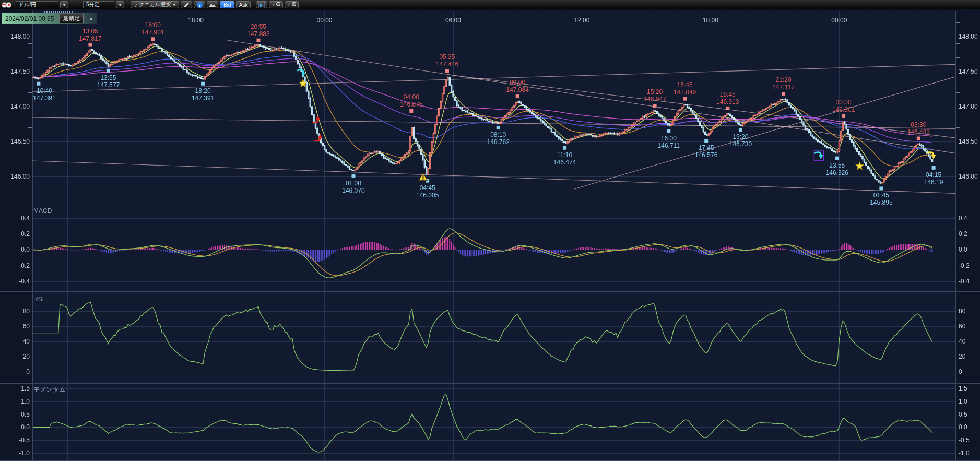  Describe the element at coordinates (43, 211) in the screenshot. I see `pane-title-macd: MACD` at that location.